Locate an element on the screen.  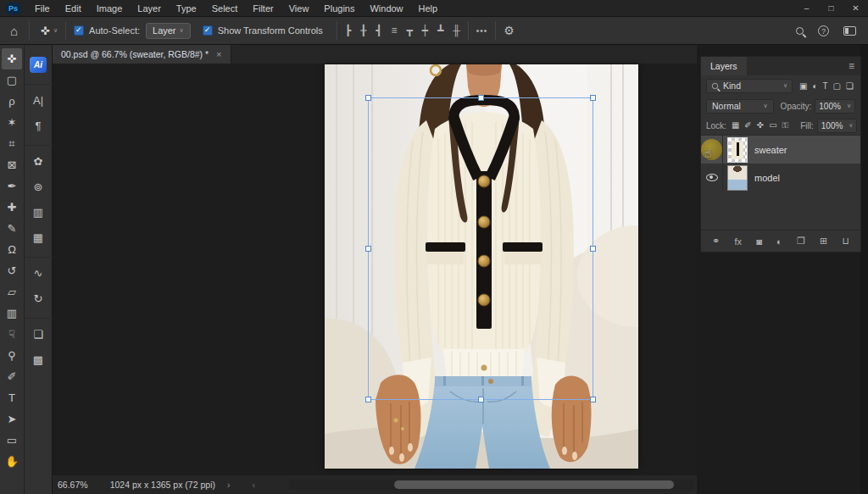
move-tool: ✜ is located at coordinates (12, 59).